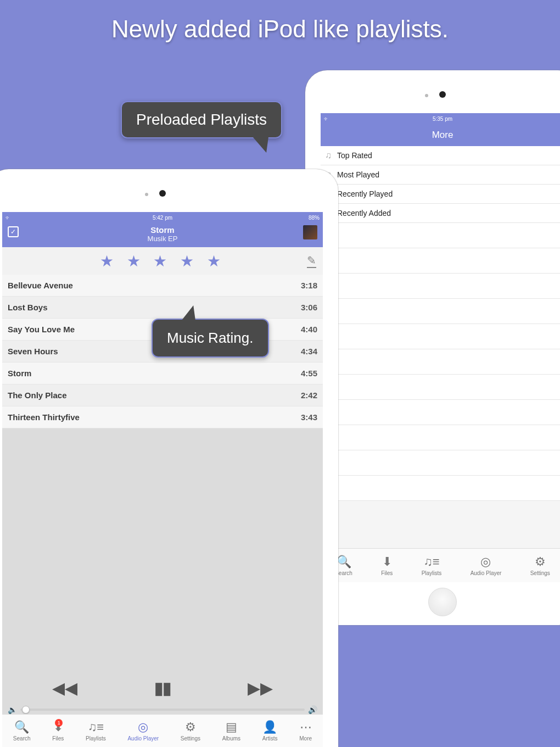 This screenshot has width=560, height=747. Describe the element at coordinates (310, 232) in the screenshot. I see `album-art-thumb` at that location.